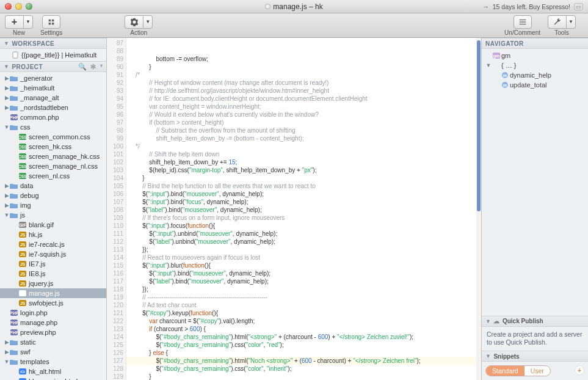  I want to click on code-line: $(":input").bind("mouseover", dynamic_he…, so click(303, 274).